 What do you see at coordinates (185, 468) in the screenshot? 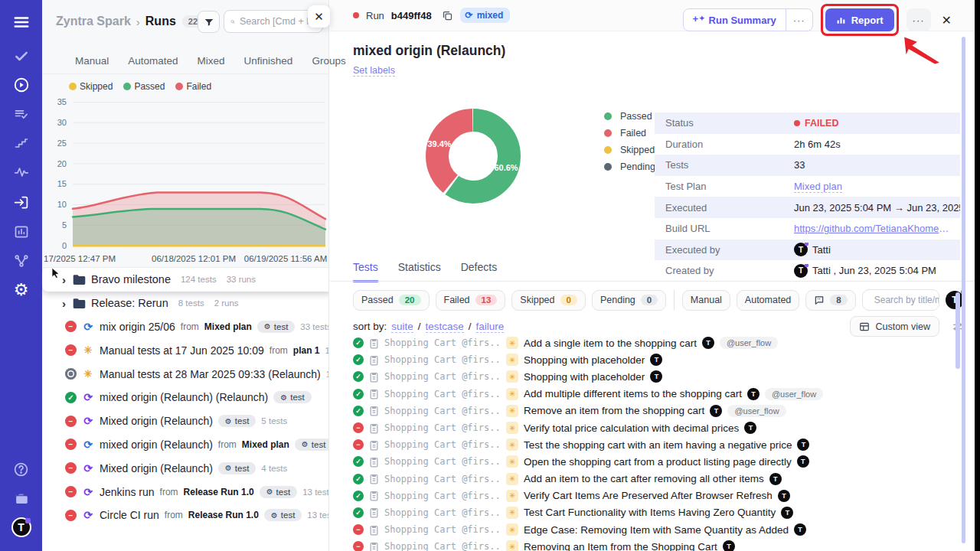
I see `run-row: −⟳ Mixed origin (Relaunch) ⚙test 4 tests` at bounding box center [185, 468].